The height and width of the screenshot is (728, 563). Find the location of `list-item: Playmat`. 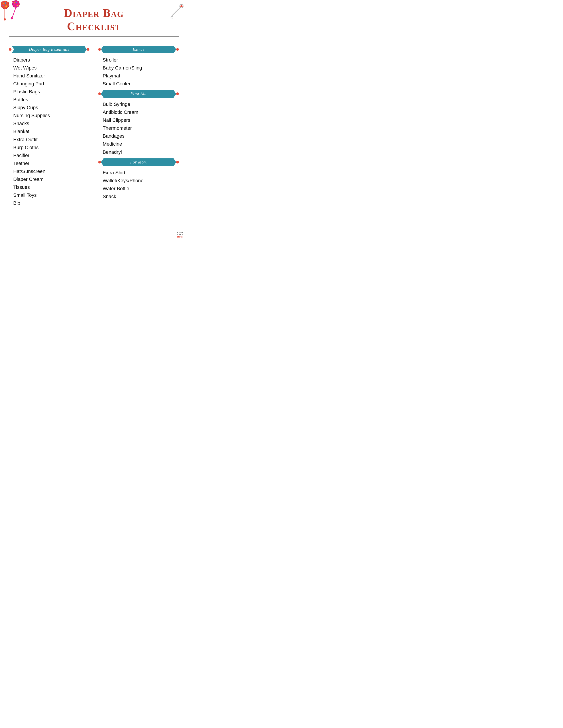

list-item: Playmat is located at coordinates (141, 76).